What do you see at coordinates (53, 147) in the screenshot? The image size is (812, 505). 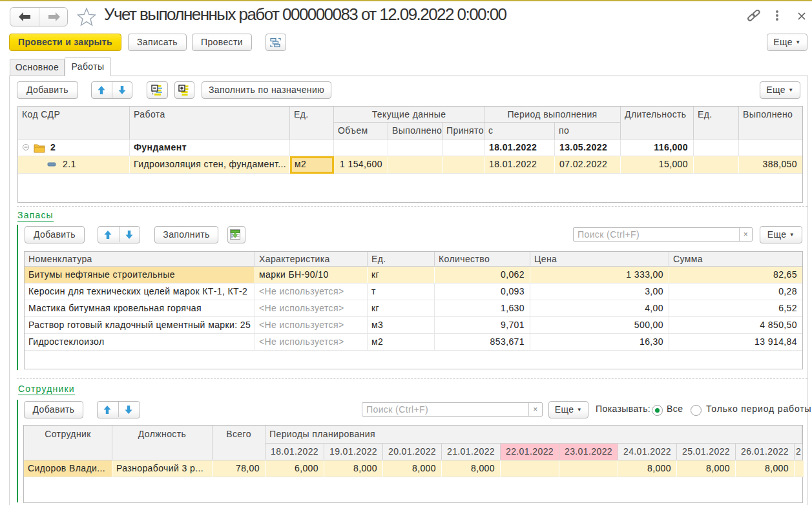 I see `svg-text: 2` at bounding box center [53, 147].